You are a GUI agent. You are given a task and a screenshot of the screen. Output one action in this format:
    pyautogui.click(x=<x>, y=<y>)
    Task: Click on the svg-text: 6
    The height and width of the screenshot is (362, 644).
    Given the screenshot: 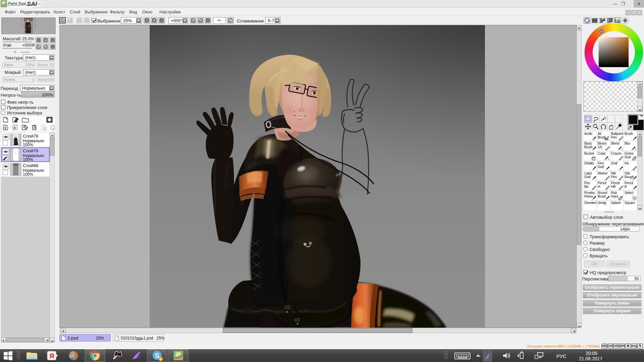 What is the action you would take?
    pyautogui.click(x=160, y=359)
    